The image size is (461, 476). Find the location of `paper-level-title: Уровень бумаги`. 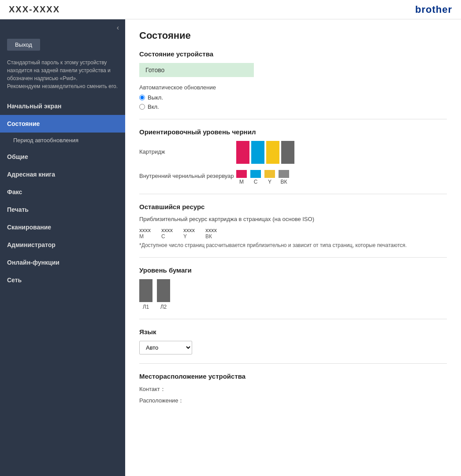

paper-level-title: Уровень бумаги is located at coordinates (293, 270).